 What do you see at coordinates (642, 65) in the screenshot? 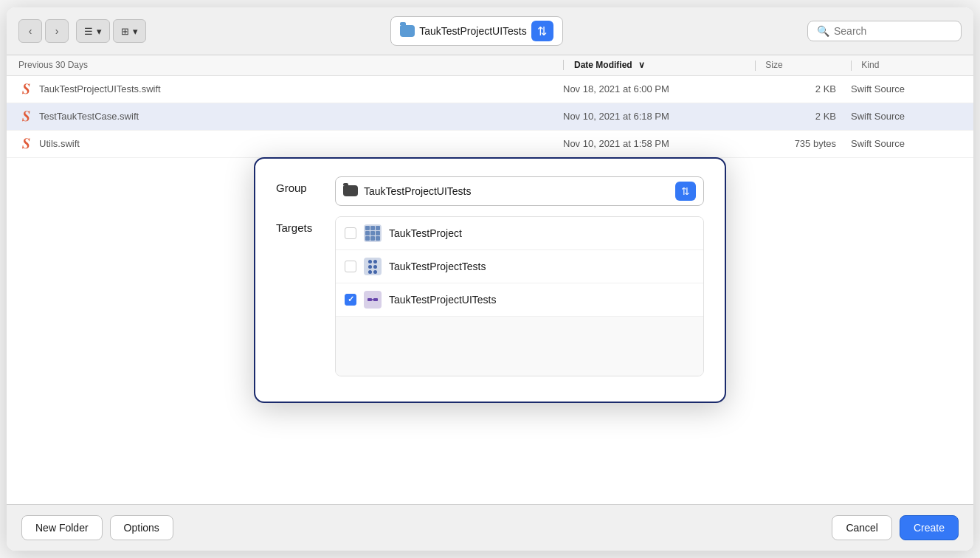
I see `sort-arrow-icon: ∨` at bounding box center [642, 65].